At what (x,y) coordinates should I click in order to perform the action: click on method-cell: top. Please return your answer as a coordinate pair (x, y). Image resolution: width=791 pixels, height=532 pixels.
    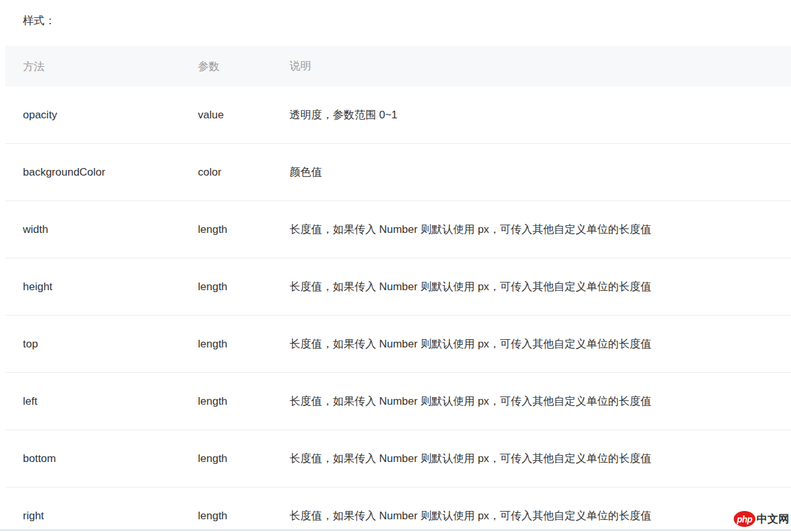
    Looking at the image, I should click on (102, 344).